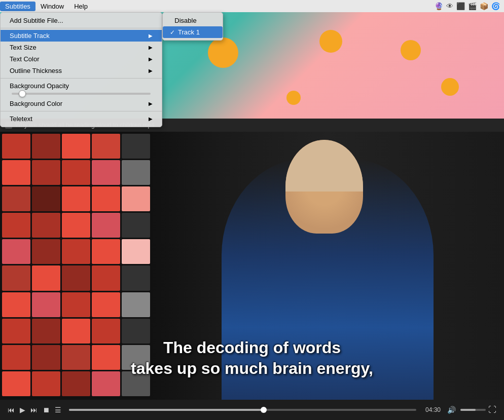 The width and height of the screenshot is (504, 420). What do you see at coordinates (22, 410) in the screenshot?
I see `play-button: ▶` at bounding box center [22, 410].